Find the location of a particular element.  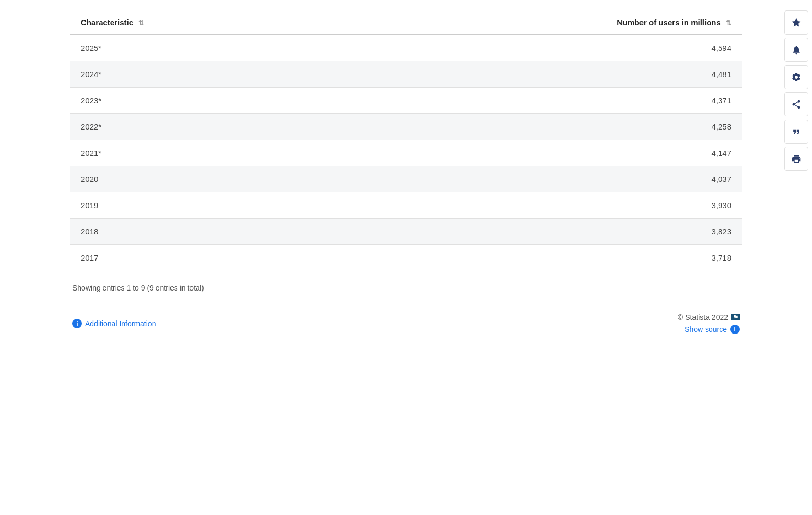

print-icon is located at coordinates (796, 159).